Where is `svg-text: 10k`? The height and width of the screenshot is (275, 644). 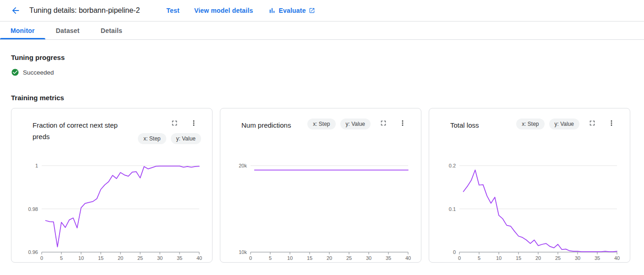
svg-text: 10k is located at coordinates (243, 252).